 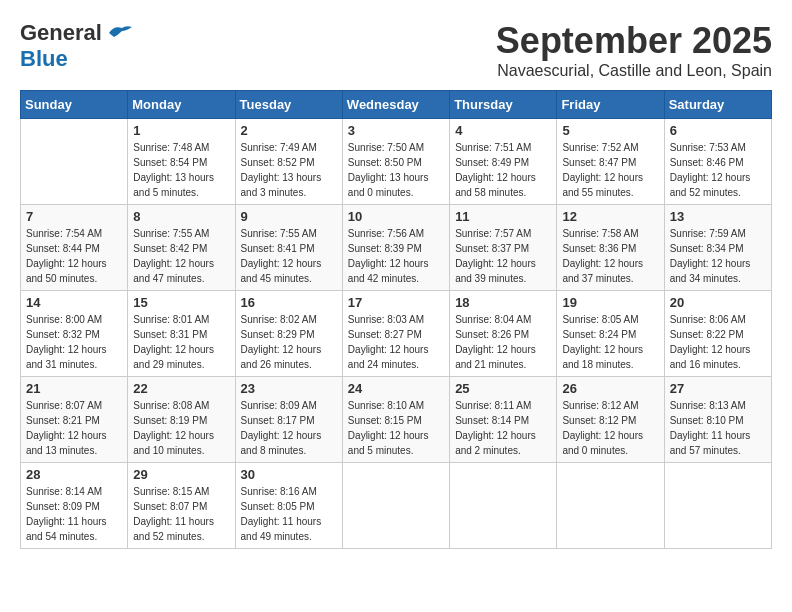 I want to click on weekday-header-saturday: Saturday, so click(x=718, y=105).